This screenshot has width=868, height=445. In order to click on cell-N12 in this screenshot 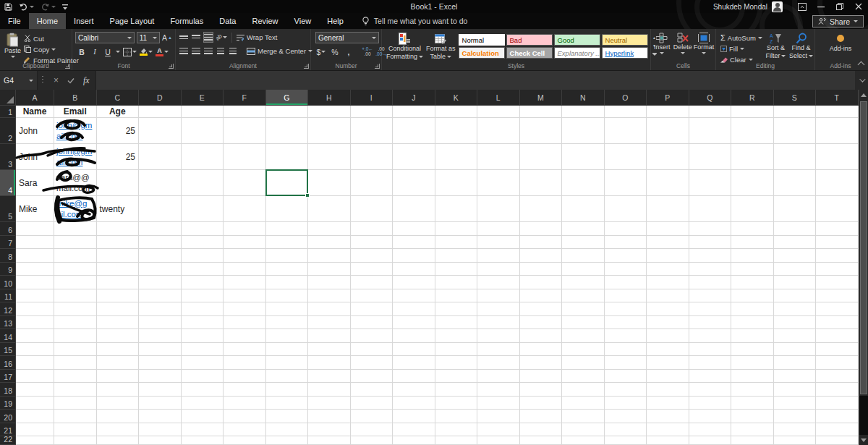, I will do `click(583, 310)`.